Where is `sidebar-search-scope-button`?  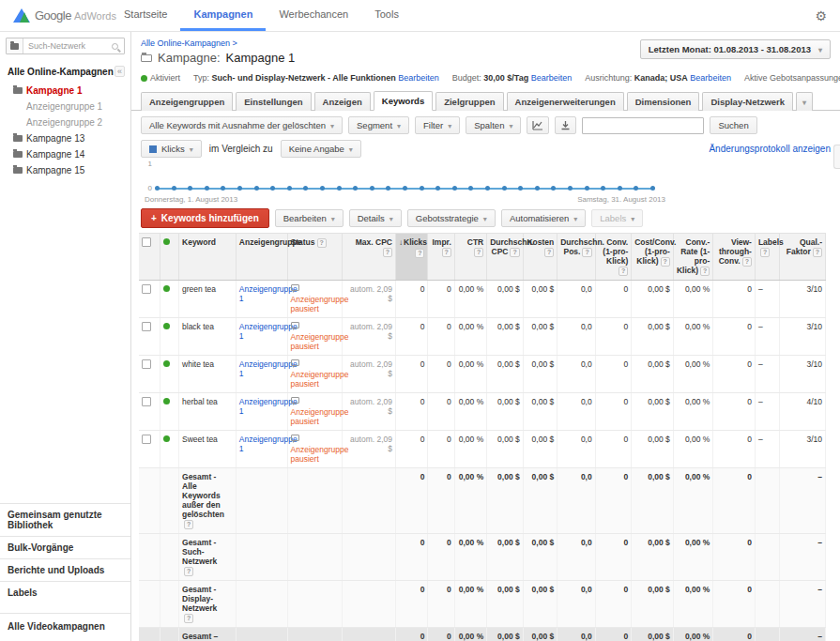
sidebar-search-scope-button is located at coordinates (15, 46).